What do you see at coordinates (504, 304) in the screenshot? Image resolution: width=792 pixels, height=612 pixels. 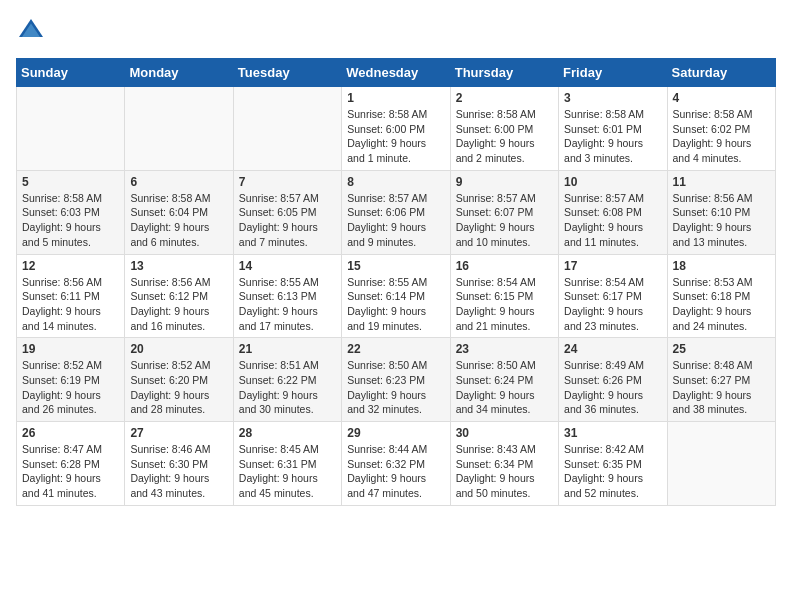 I see `day-info: Sunrise: 8:54 AM Sunset: 6:15 PM Dayligh…` at bounding box center [504, 304].